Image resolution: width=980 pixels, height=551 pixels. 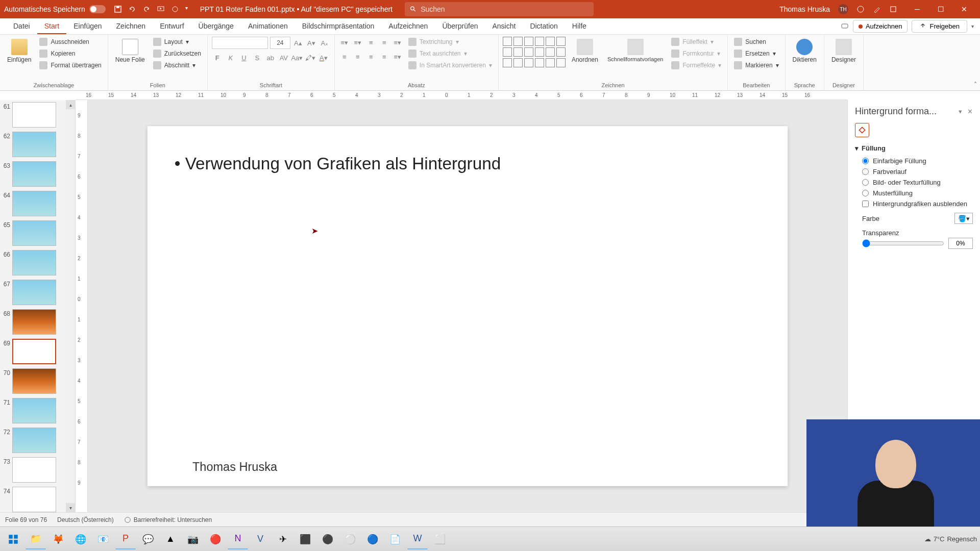 I want to click on firefox-icon: 🦊, so click(x=58, y=539).